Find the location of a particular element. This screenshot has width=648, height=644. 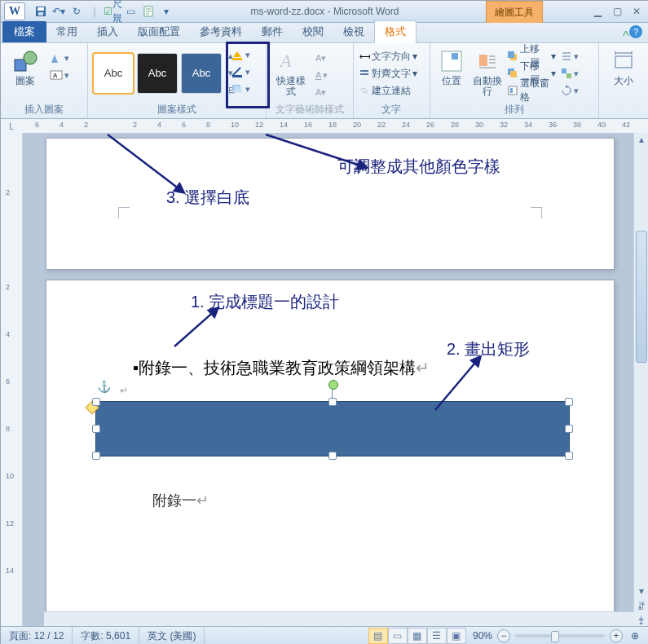

align-icon: ▾ is located at coordinates (576, 56).